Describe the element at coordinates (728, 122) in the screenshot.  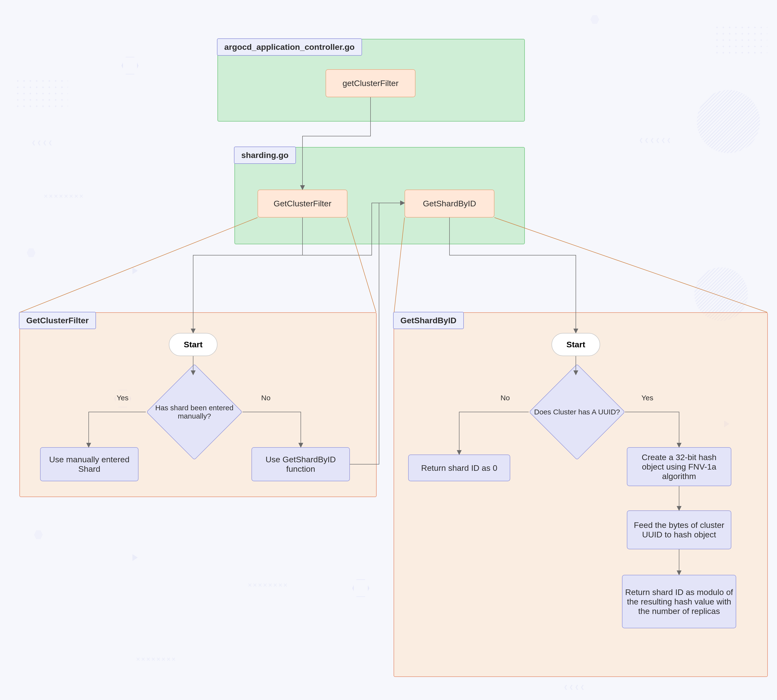
I see `deco-circle` at that location.